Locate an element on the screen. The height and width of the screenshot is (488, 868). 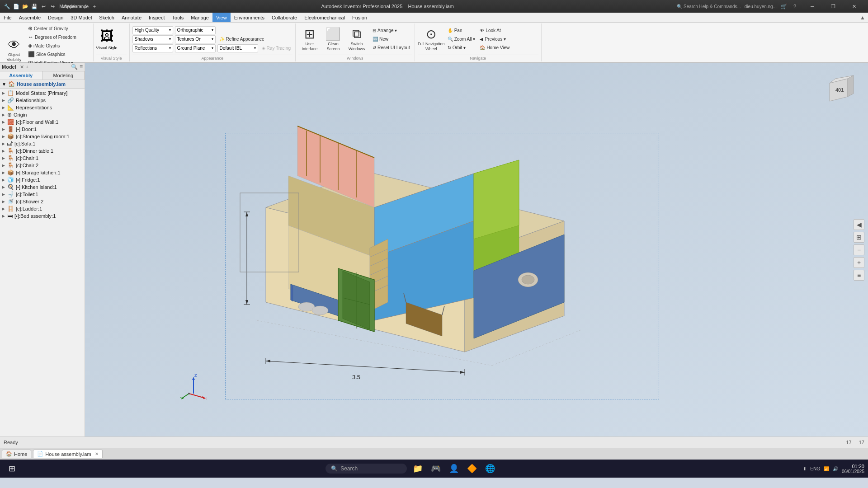
model-tab-label: Model is located at coordinates (9, 67).